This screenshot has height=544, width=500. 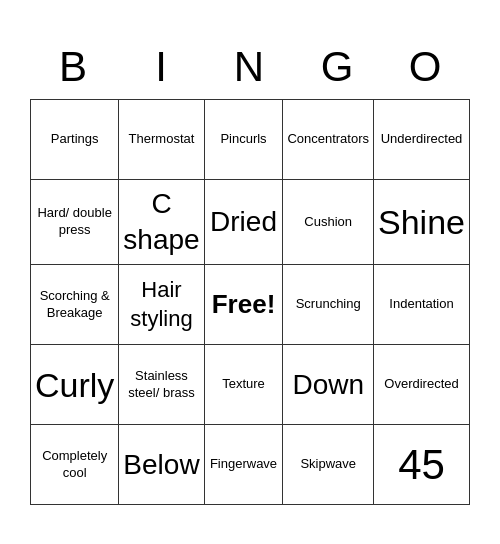 I want to click on bingo-cell-18: Down, so click(x=328, y=385).